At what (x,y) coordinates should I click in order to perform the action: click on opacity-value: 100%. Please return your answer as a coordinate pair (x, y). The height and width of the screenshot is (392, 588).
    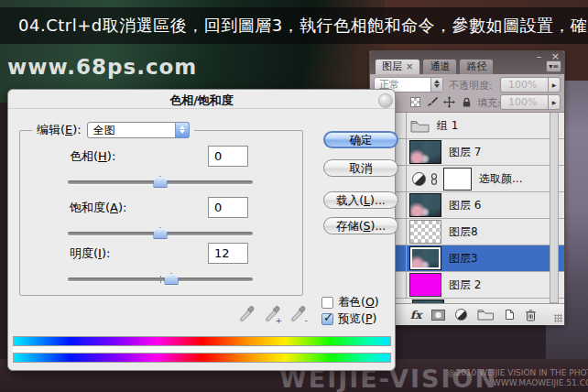
    Looking at the image, I should click on (522, 84).